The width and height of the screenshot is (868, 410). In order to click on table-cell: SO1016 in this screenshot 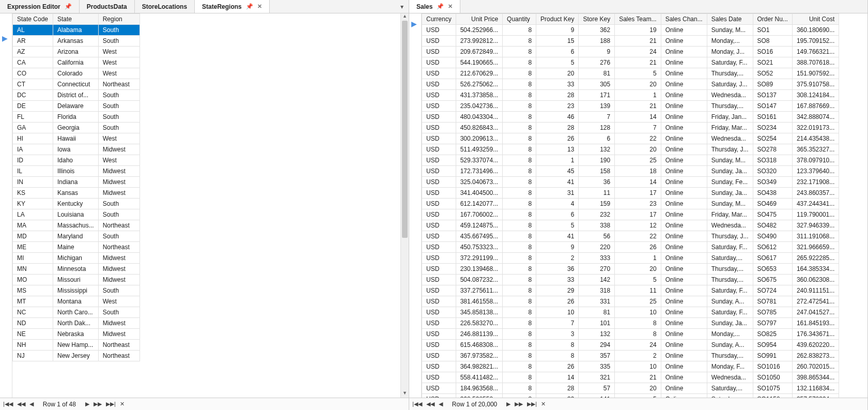, I will do `click(772, 367)`.